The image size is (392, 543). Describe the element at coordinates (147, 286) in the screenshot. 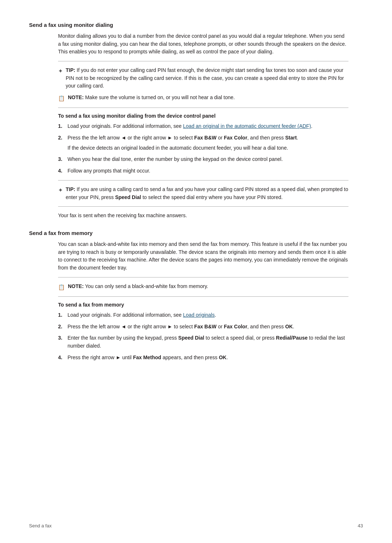

I see `note2-text: You can only send a black-and-white fax …` at that location.